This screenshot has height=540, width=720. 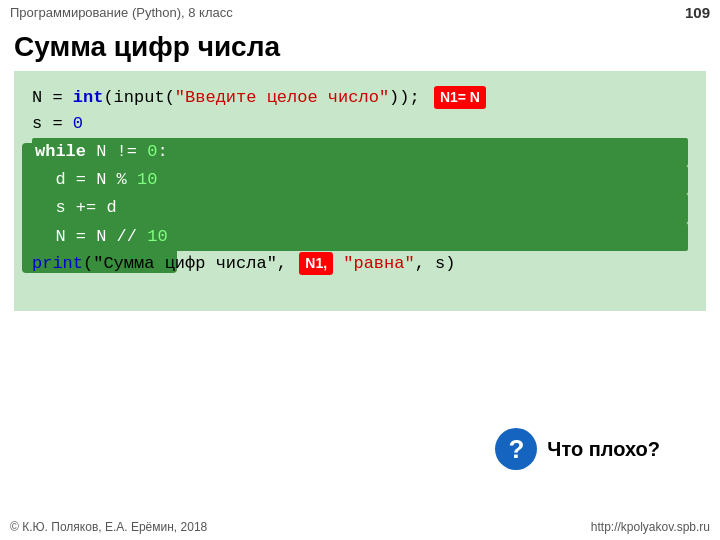 What do you see at coordinates (157, 236) in the screenshot?
I see `code-ten-2: 10` at bounding box center [157, 236].